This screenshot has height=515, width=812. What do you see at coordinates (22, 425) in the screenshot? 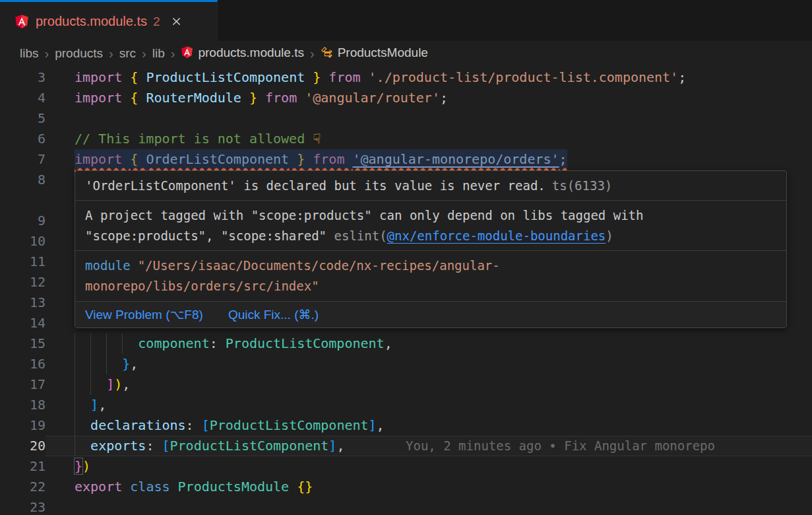
I see `line-number: 19` at bounding box center [22, 425].